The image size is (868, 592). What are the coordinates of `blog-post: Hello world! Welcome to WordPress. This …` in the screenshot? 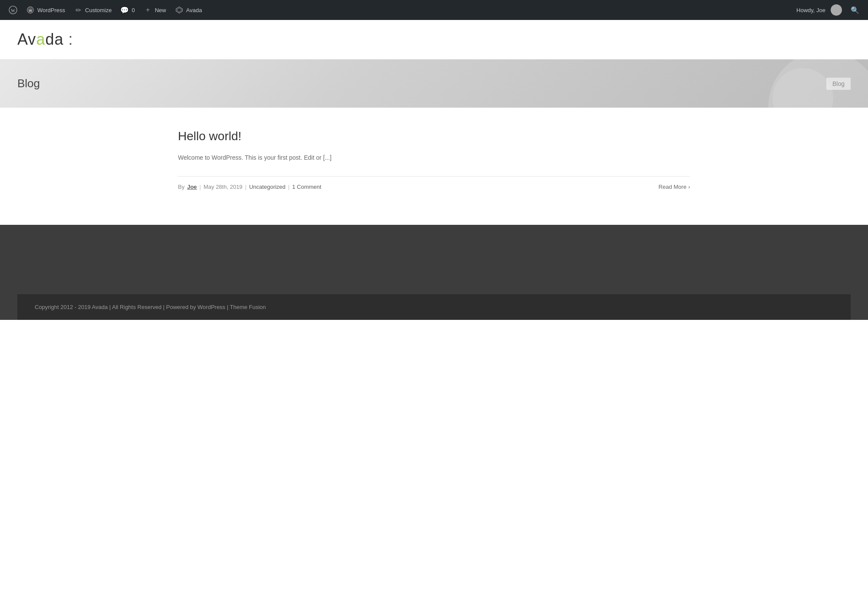 It's located at (434, 160).